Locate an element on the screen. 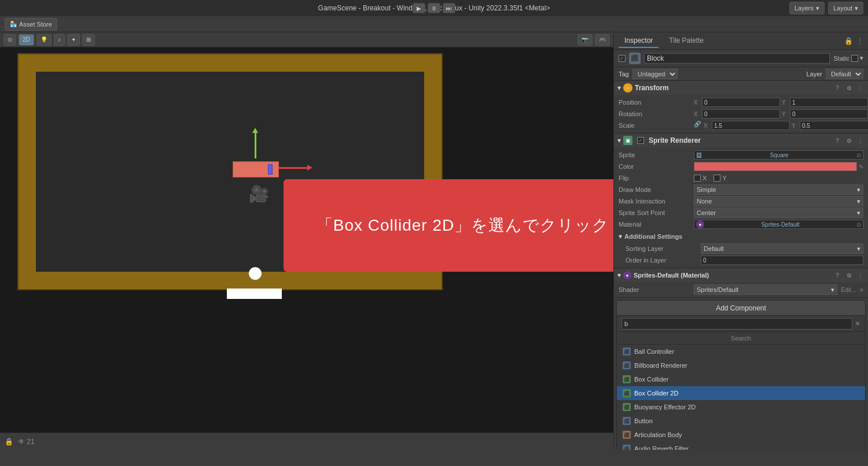 This screenshot has height=466, width=868. sorting-layer-dropdown: Default ▾ is located at coordinates (782, 249).